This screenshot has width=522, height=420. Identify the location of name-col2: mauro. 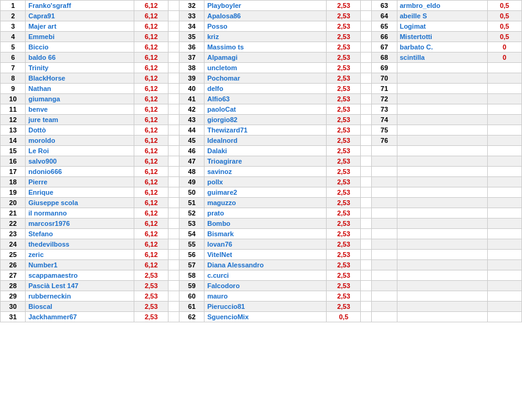
(266, 297).